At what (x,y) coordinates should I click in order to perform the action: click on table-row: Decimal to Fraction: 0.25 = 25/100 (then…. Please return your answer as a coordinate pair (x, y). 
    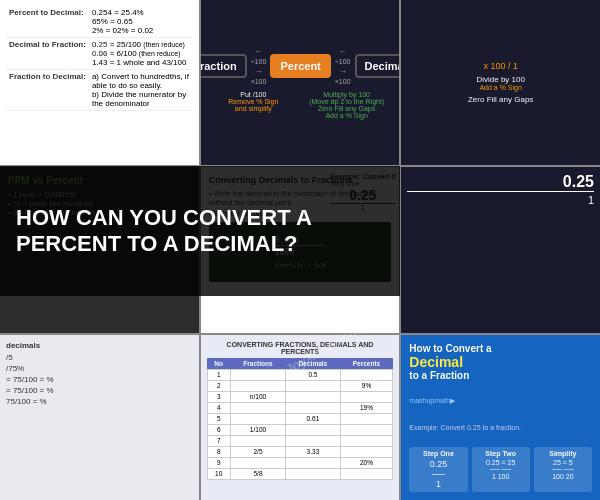
    Looking at the image, I should click on (100, 54).